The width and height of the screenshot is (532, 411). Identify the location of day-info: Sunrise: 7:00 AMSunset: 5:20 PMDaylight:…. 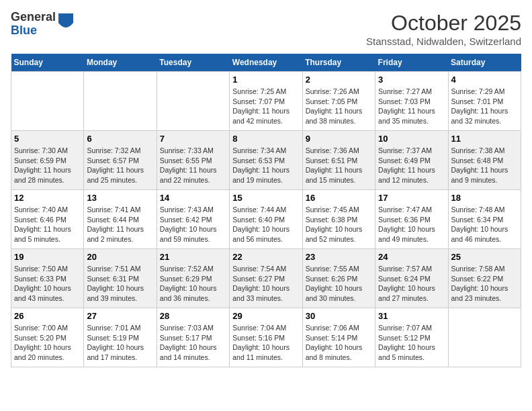
(47, 342).